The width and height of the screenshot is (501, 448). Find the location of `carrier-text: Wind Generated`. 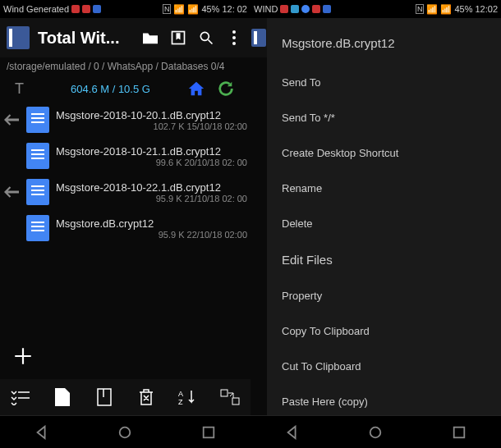

carrier-text: Wind Generated is located at coordinates (36, 9).